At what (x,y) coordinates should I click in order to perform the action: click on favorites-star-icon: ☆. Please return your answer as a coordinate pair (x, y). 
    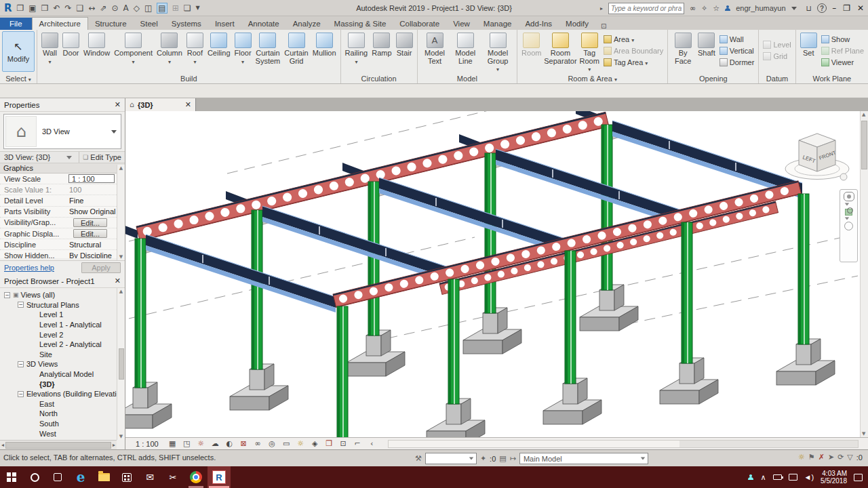
    Looking at the image, I should click on (716, 8).